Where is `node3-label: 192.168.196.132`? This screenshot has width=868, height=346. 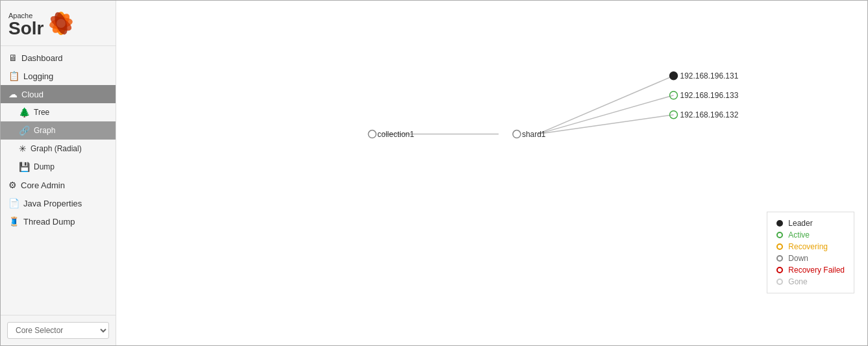 node3-label: 192.168.196.132 is located at coordinates (709, 115).